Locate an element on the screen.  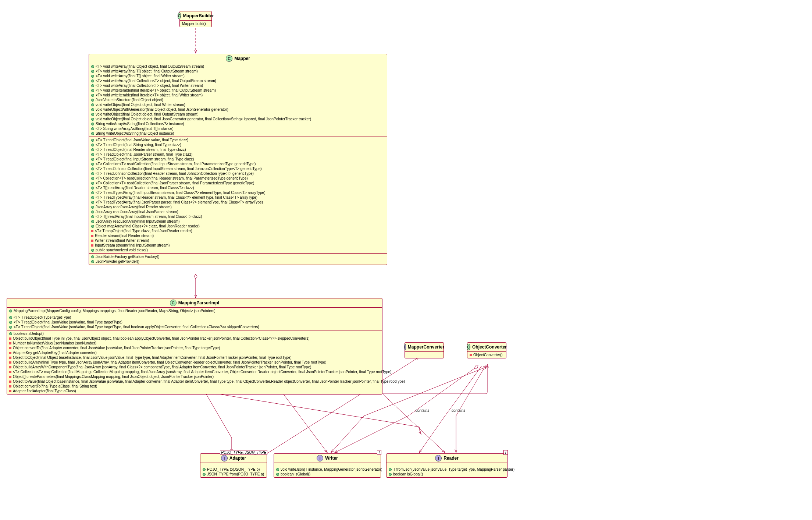
member: JsonArray readJsonArray(final JsonParser… is located at coordinates (238, 212).